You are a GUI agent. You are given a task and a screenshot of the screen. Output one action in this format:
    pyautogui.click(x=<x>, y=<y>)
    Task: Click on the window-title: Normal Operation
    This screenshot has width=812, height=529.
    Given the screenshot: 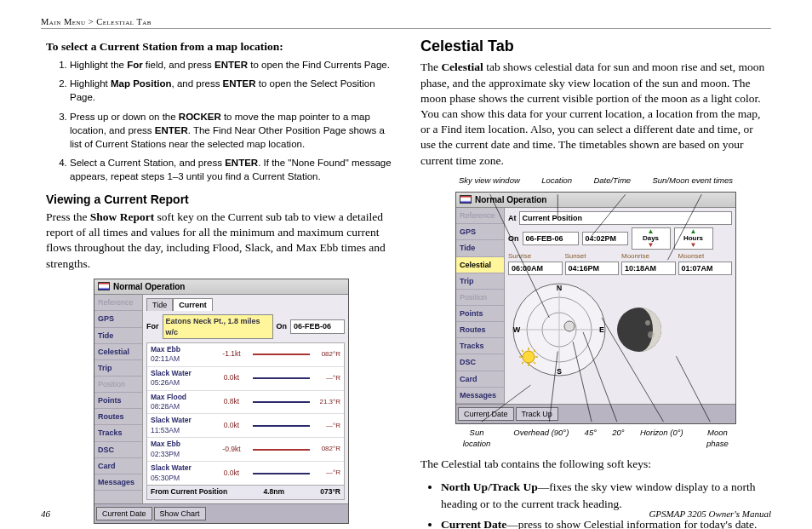 What is the action you would take?
    pyautogui.click(x=149, y=287)
    